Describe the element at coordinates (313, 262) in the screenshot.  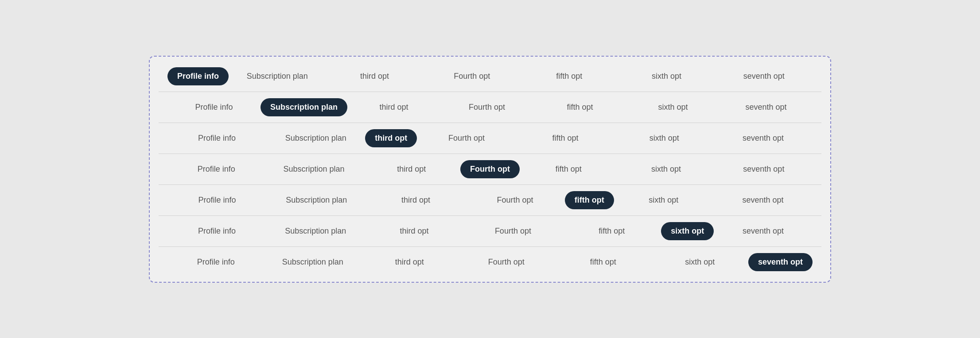
I see `nav-item-row7-col2: Subscription plan` at that location.